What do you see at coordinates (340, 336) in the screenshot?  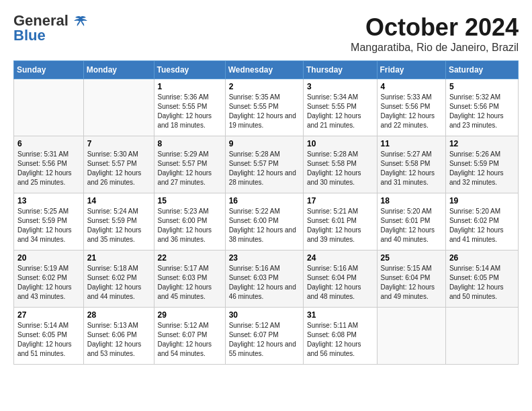 I see `calendar-day-cell: 31Sunrise: 5:11 AMSunset: 6:08 PMDayligh…` at bounding box center [340, 336].